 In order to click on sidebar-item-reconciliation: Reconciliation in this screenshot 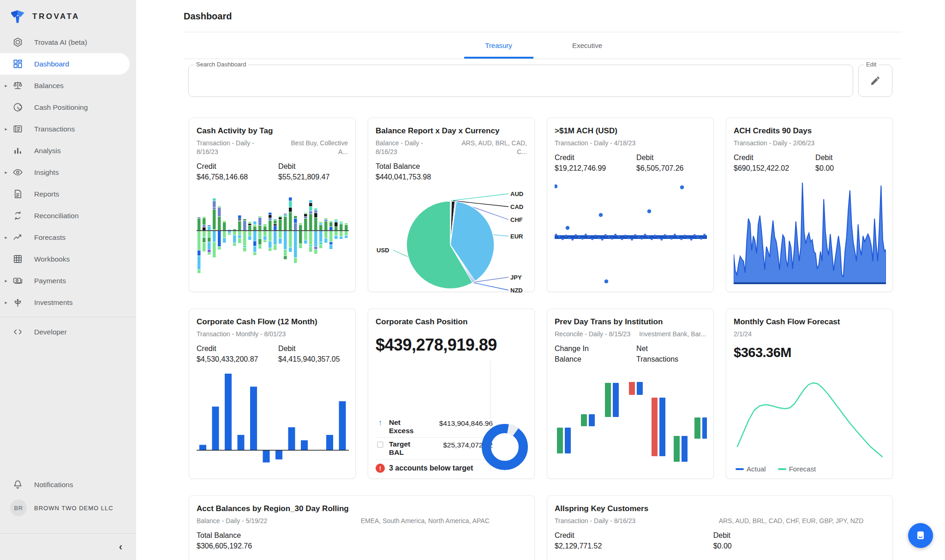, I will do `click(68, 216)`.